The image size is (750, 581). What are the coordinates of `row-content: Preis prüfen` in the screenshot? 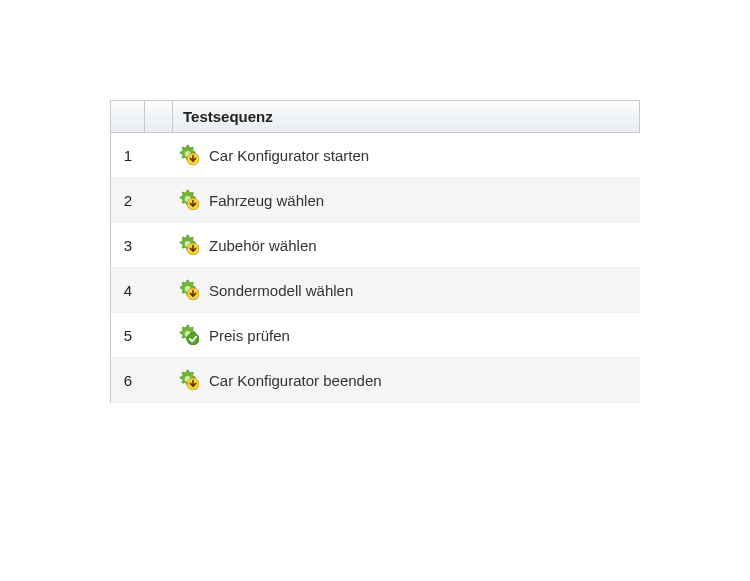 It's located at (406, 336).